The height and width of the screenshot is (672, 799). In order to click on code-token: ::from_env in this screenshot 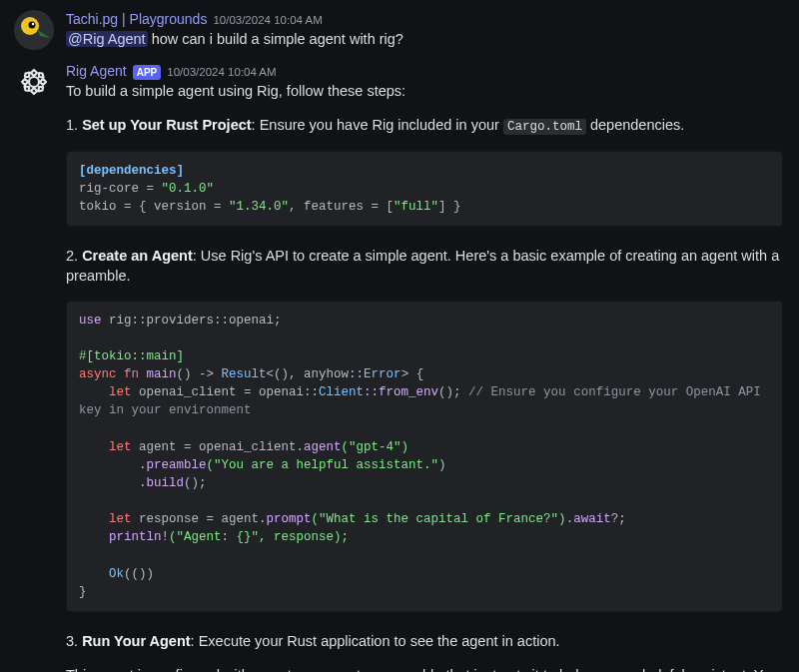, I will do `click(401, 392)`.